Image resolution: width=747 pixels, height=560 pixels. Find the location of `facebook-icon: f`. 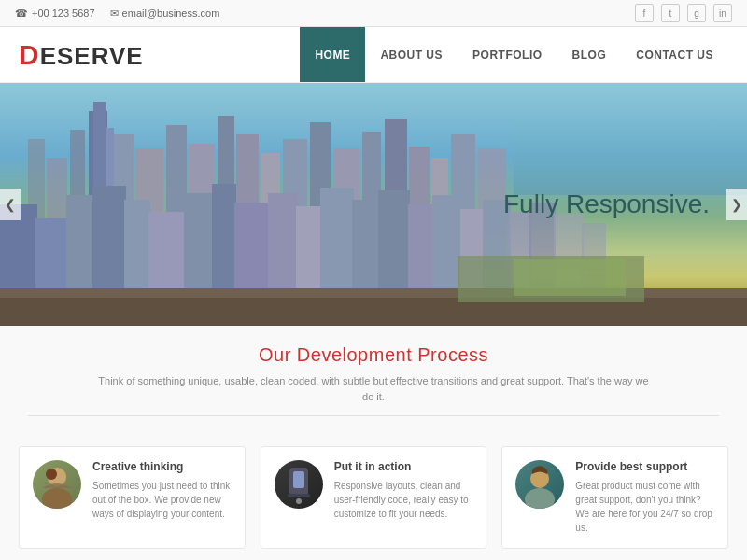

facebook-icon: f is located at coordinates (644, 13).